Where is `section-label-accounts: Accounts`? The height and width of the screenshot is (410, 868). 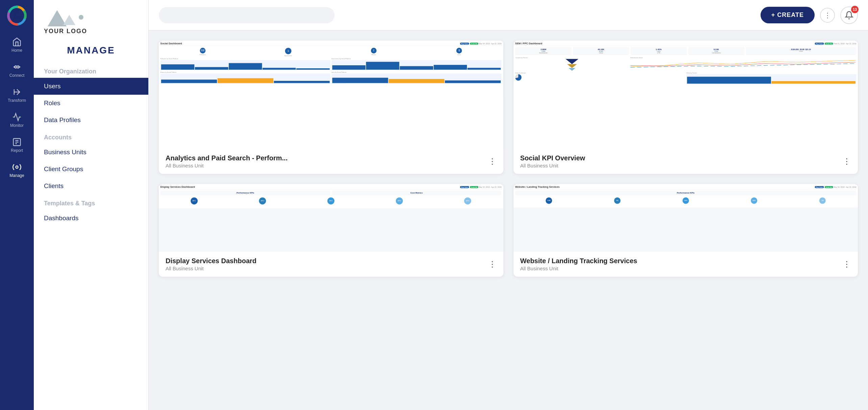
section-label-accounts: Accounts is located at coordinates (91, 136).